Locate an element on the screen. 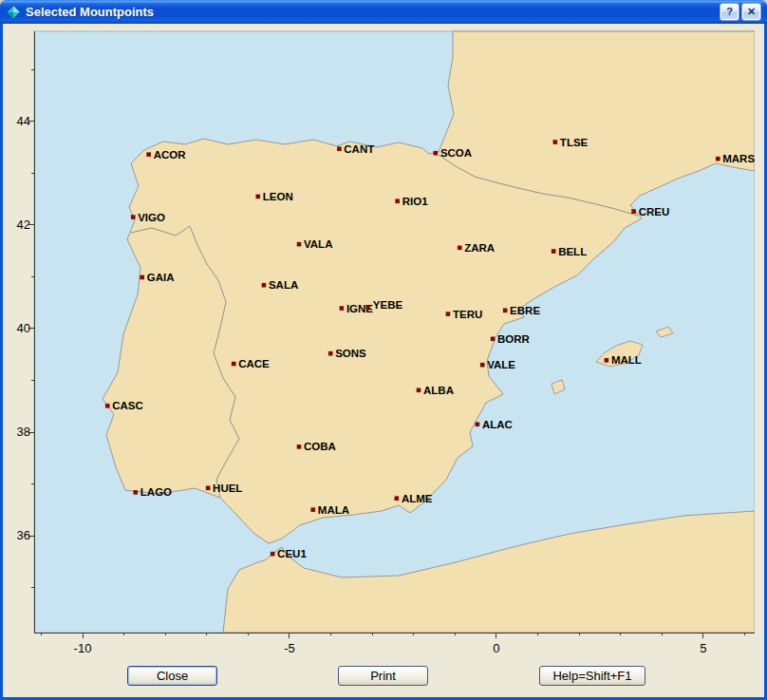 This screenshot has width=767, height=700. window-title: Selected Mountpoints is located at coordinates (89, 11).